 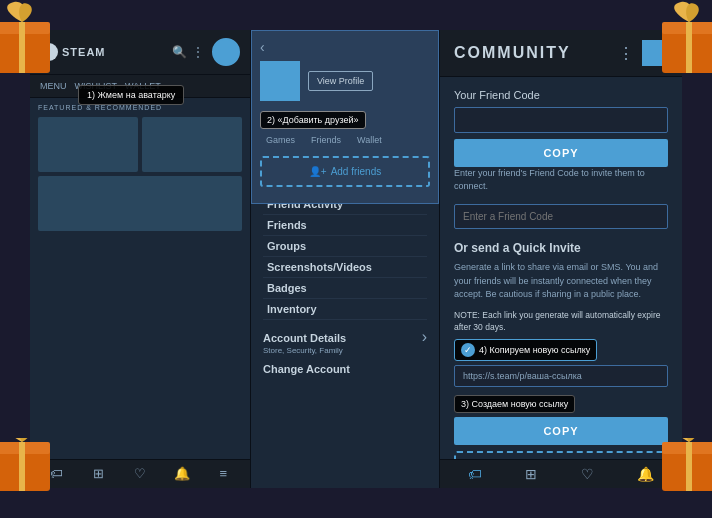 I want to click on community-heart-icon: ♡, so click(x=588, y=474).